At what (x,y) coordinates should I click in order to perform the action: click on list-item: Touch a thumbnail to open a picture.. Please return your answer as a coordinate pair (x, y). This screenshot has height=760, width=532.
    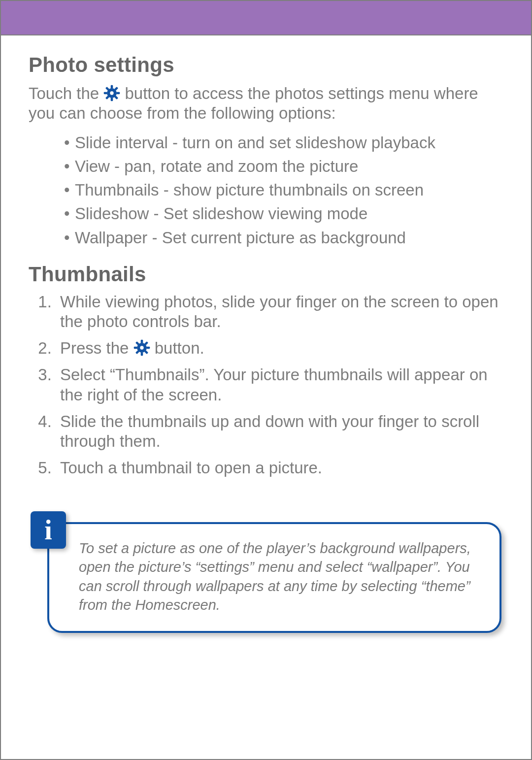
    Looking at the image, I should click on (280, 468).